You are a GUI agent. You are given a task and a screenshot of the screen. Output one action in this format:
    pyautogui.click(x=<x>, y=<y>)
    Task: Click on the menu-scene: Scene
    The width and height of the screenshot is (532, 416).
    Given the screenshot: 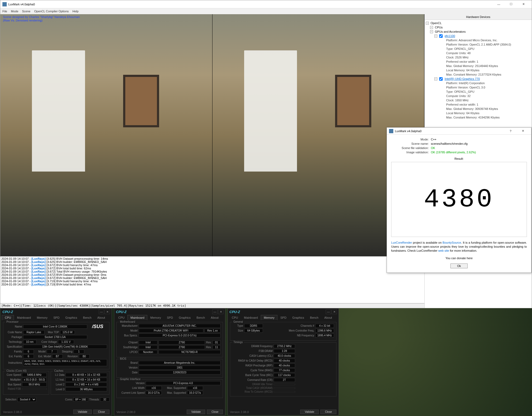 What is the action you would take?
    pyautogui.click(x=26, y=11)
    